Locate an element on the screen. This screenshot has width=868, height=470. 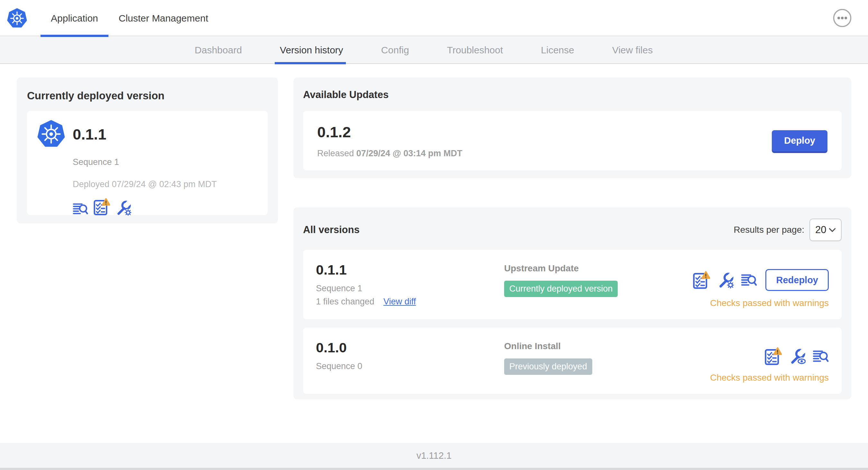
deployed-timestamp: Deployed 07/29/24 @ 02:43 pm MDT is located at coordinates (165, 184).